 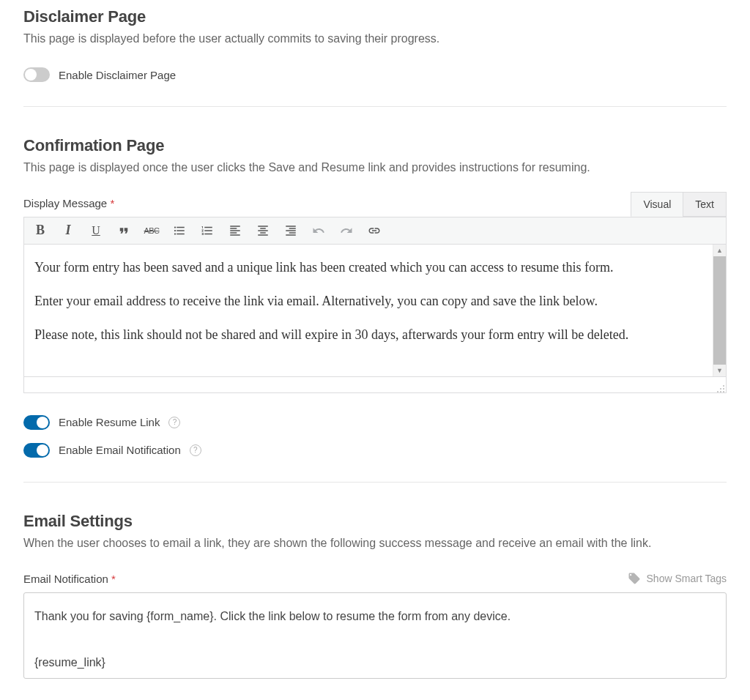 I want to click on redo-button, so click(x=346, y=231).